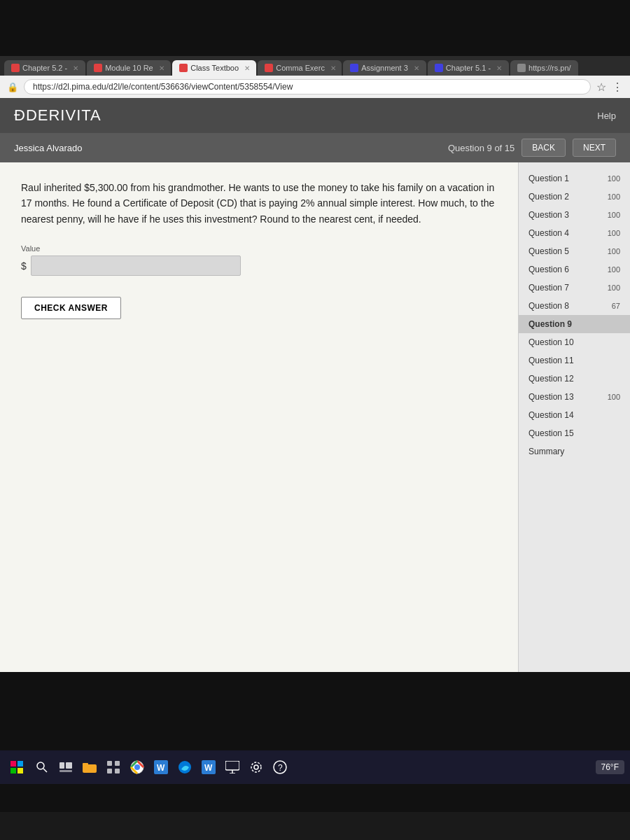  What do you see at coordinates (66, 767) in the screenshot?
I see `taskview-taskbar` at bounding box center [66, 767].